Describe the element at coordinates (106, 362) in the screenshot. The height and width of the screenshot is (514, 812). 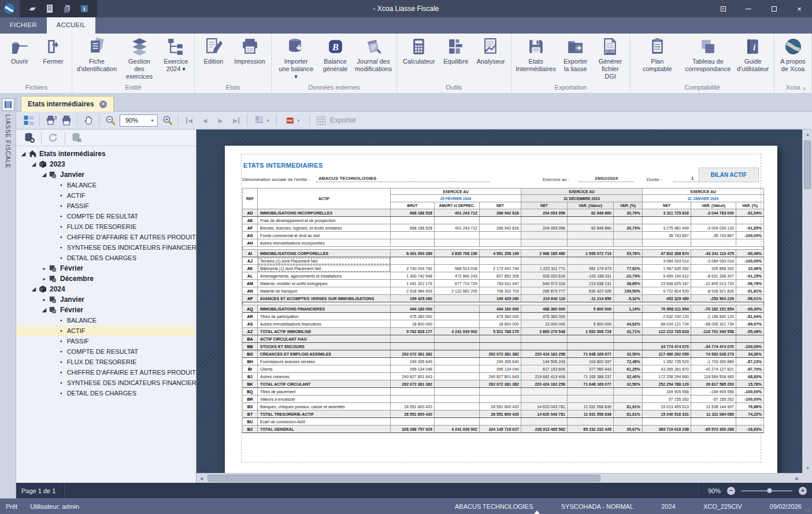
I see `tree-item-2024-fevrier-flux-de-tresorerie: ●FLUX DE TRESORERIE` at that location.